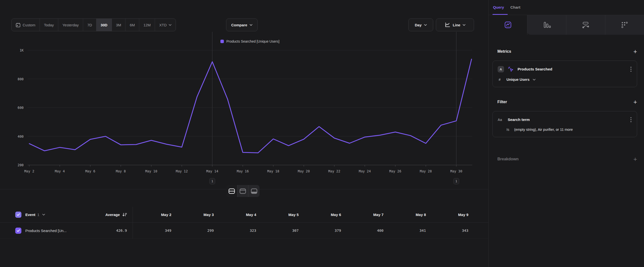 The image size is (644, 267). Describe the element at coordinates (635, 102) in the screenshot. I see `add-filter-button: +` at that location.